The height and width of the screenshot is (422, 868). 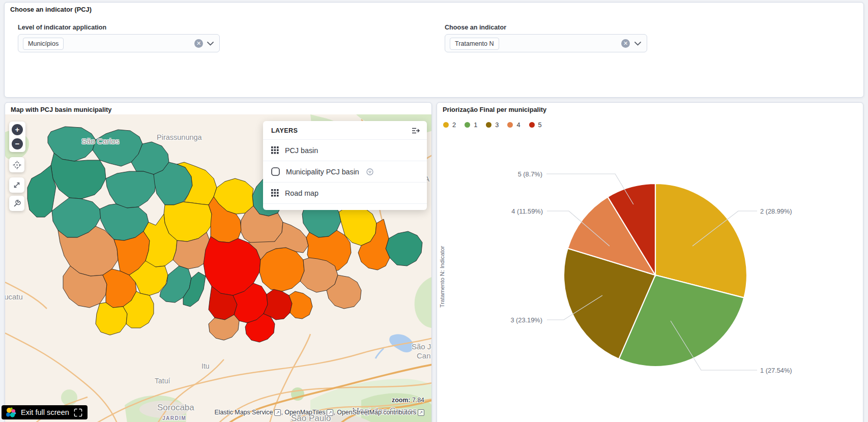 I want to click on attribution-link: OpenStreetMap contributors, so click(x=377, y=412).